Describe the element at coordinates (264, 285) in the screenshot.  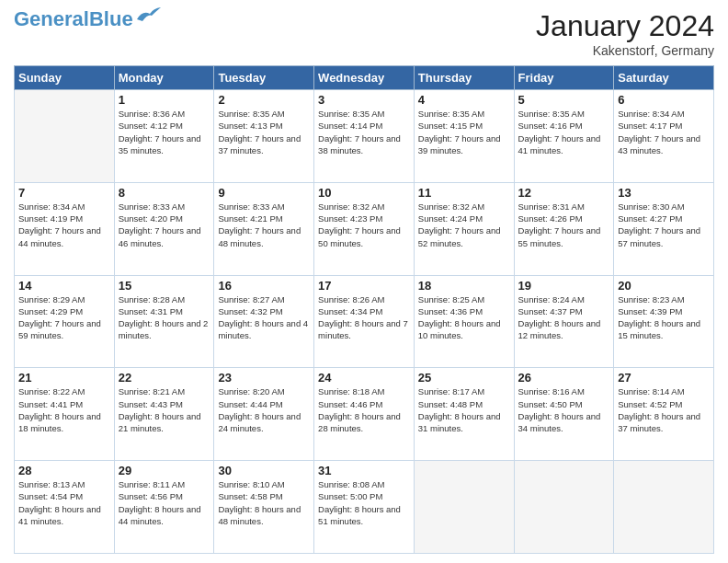
I see `day-number: 16` at that location.